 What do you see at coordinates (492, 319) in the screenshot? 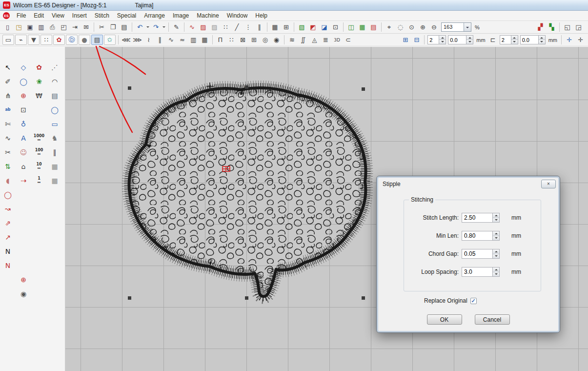
I see `cancel-button: Cancel` at bounding box center [492, 319].